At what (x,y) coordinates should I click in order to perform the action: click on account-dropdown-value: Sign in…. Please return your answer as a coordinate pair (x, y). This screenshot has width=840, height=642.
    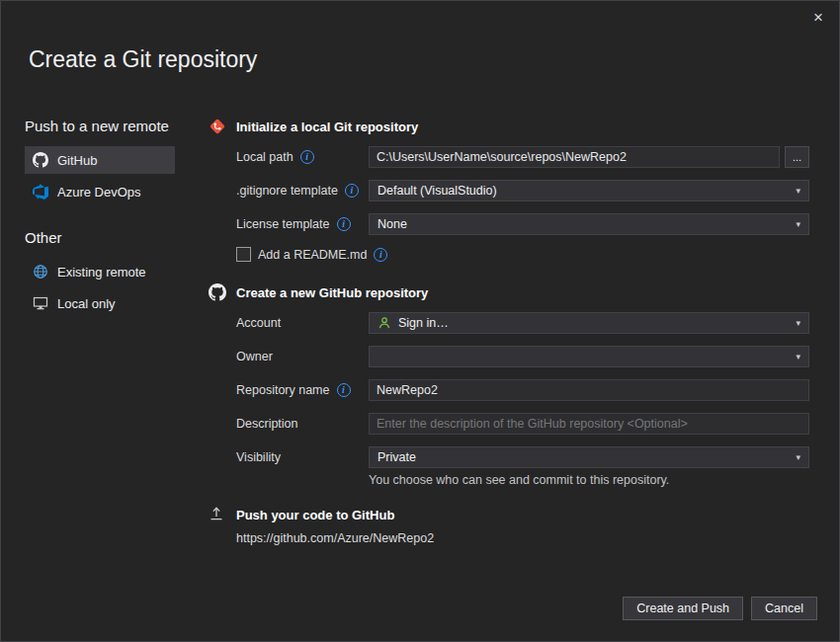
    Looking at the image, I should click on (423, 323).